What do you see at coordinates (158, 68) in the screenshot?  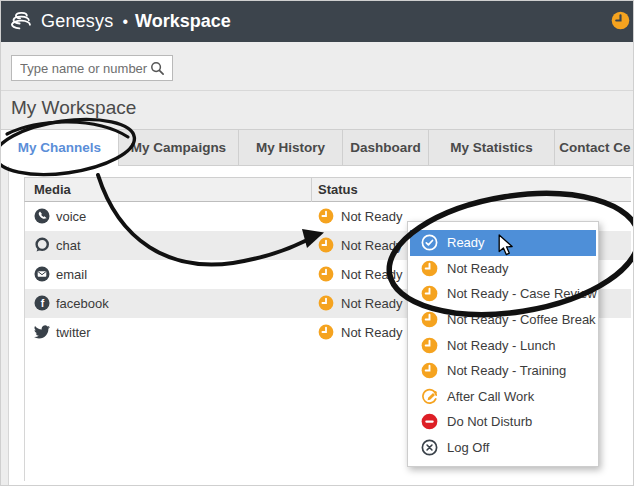 I see `search-icon` at bounding box center [158, 68].